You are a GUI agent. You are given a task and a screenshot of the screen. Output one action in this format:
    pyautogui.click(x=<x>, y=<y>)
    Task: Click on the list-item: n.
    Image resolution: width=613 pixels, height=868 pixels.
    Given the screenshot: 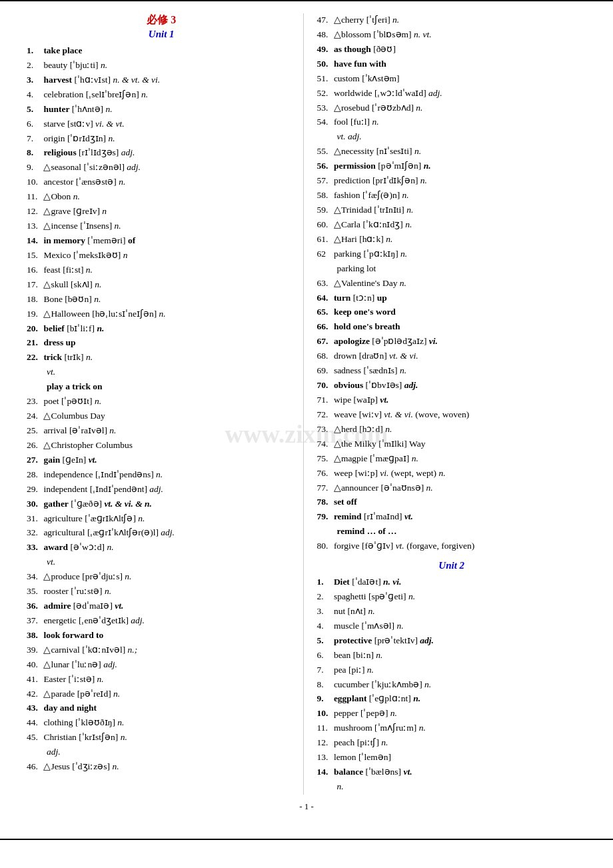 What is the action you would take?
    pyautogui.click(x=452, y=787)
    